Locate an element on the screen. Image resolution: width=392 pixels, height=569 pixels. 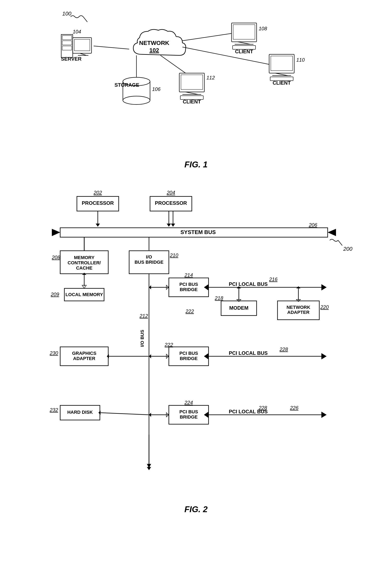
svg-text: STORAGE is located at coordinates (127, 85).